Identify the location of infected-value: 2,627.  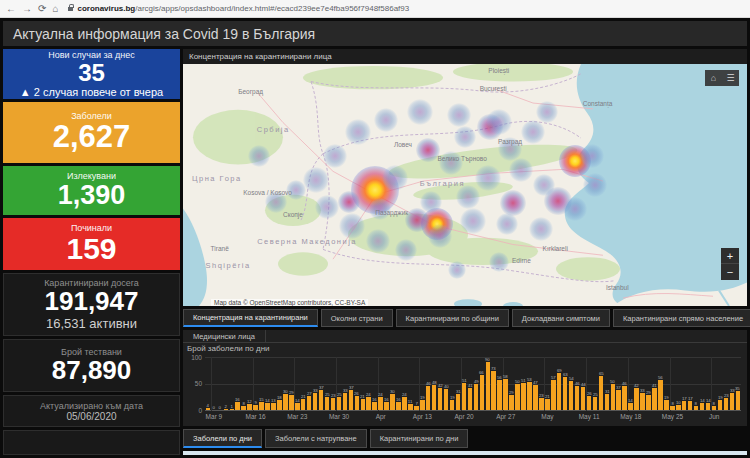
(92, 138).